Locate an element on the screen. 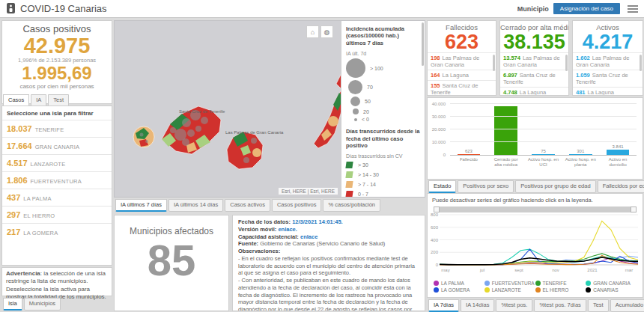 The image size is (644, 312). observation-2: - Con anterioridad, se publicaban en est… is located at coordinates (329, 294).